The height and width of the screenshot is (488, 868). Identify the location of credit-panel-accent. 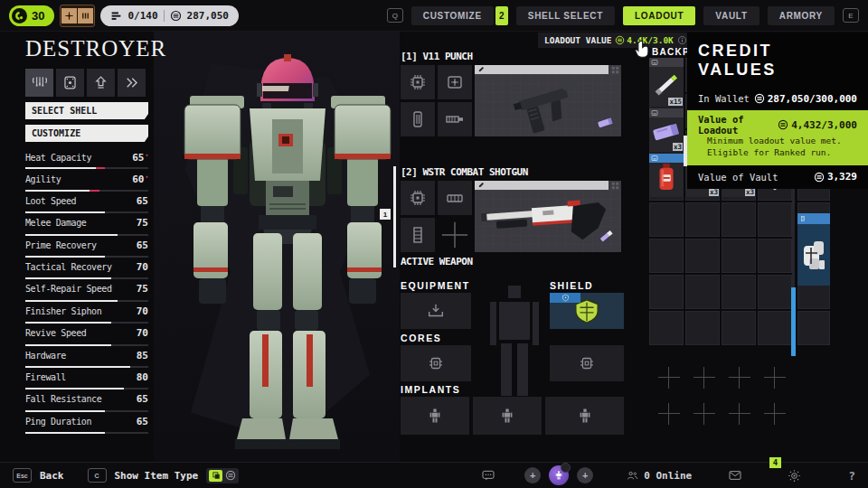
(685, 151).